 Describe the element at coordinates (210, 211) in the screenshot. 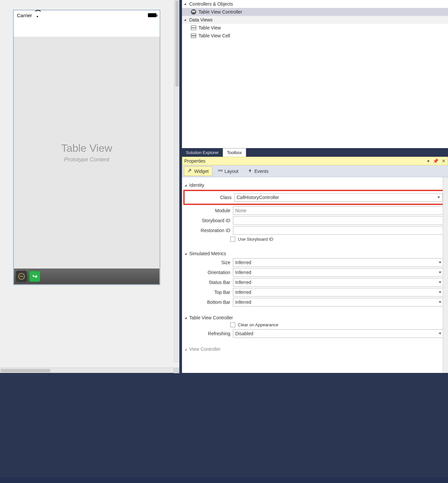

I see `module-label: Module` at that location.